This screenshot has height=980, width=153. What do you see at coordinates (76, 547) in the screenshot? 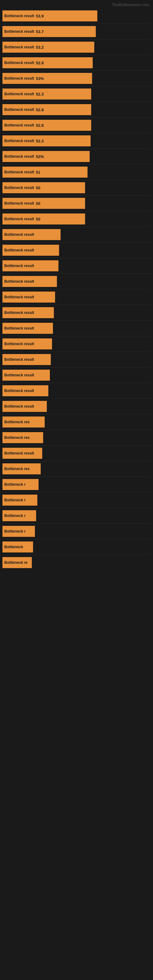
I see `bar-row: Bottleneck` at bounding box center [76, 547].